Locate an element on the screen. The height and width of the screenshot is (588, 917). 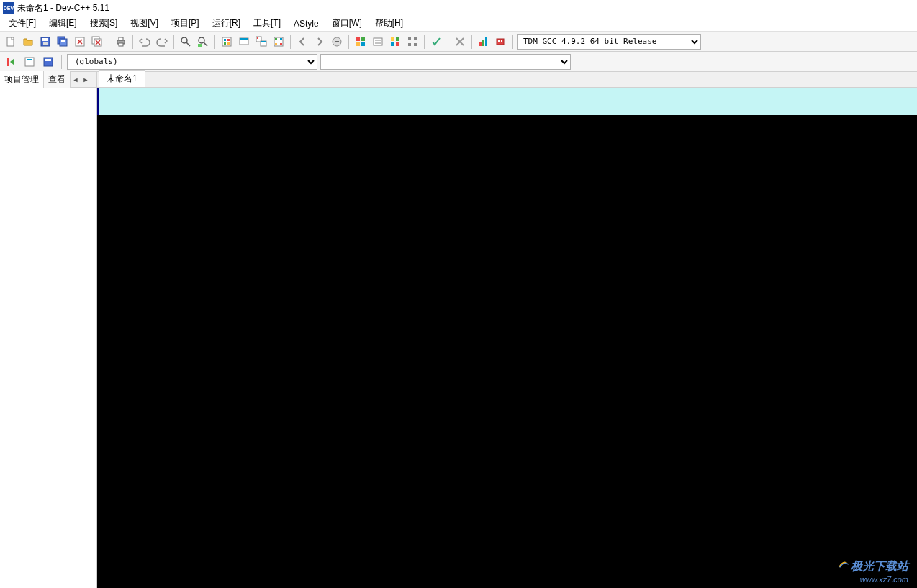
menu-help: 帮助[H] is located at coordinates (389, 23).